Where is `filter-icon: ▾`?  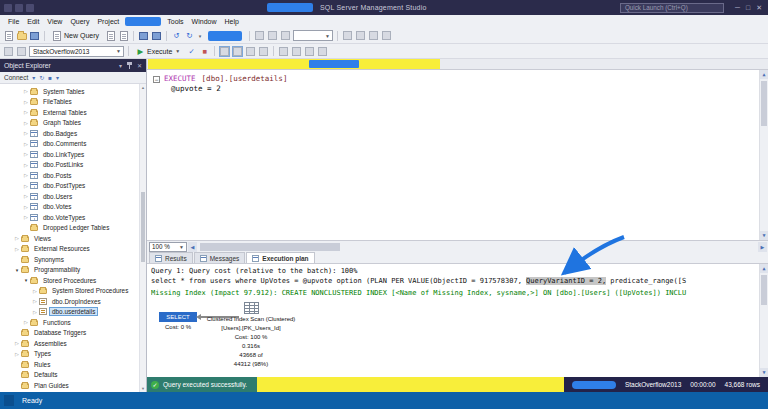
filter-icon: ▾ is located at coordinates (58, 78).